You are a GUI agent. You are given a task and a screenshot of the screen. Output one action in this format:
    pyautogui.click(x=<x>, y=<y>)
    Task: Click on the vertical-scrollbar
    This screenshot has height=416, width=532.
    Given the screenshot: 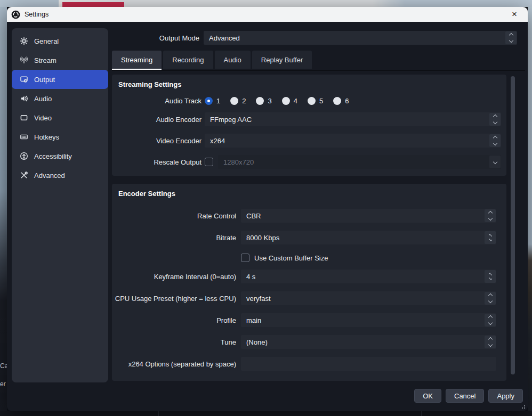 What is the action you would take?
    pyautogui.click(x=513, y=225)
    